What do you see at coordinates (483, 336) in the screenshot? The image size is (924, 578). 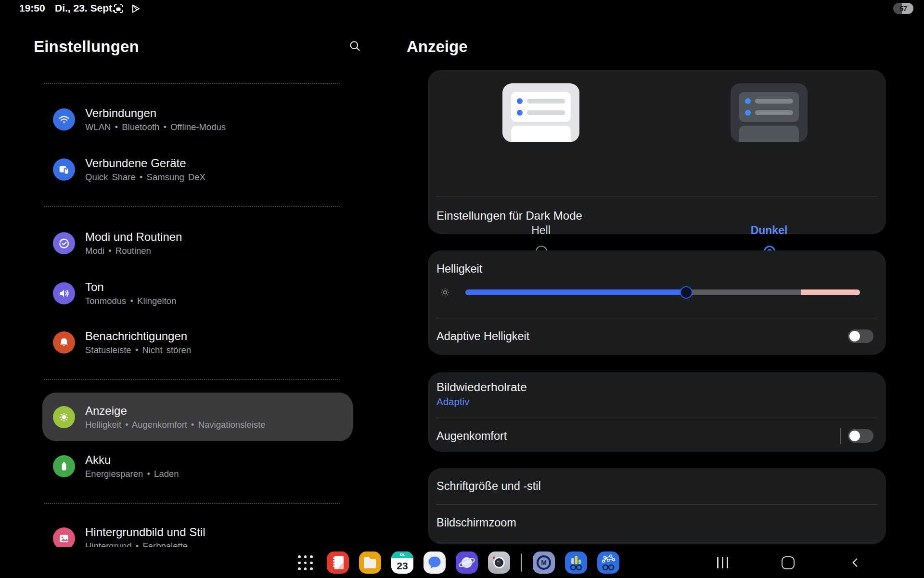 I see `adaptive-brightness-label: Adaptive Helligkeit` at bounding box center [483, 336].